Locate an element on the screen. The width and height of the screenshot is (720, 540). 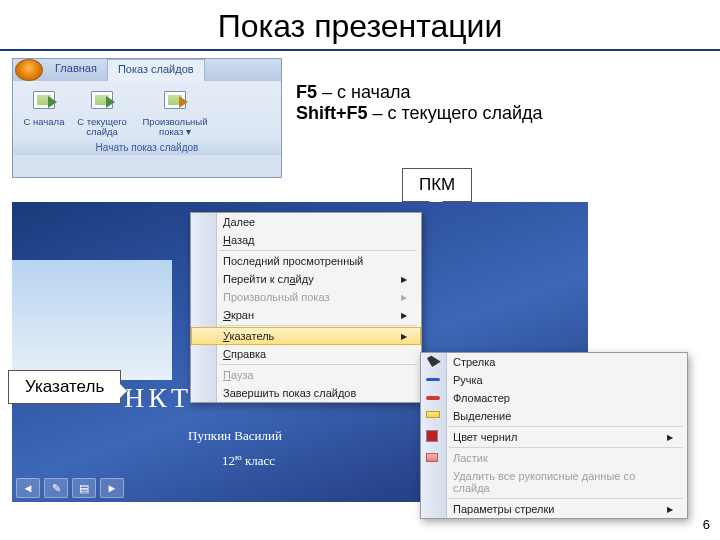
cursor-arrow-icon is located at coordinates (434, 362).